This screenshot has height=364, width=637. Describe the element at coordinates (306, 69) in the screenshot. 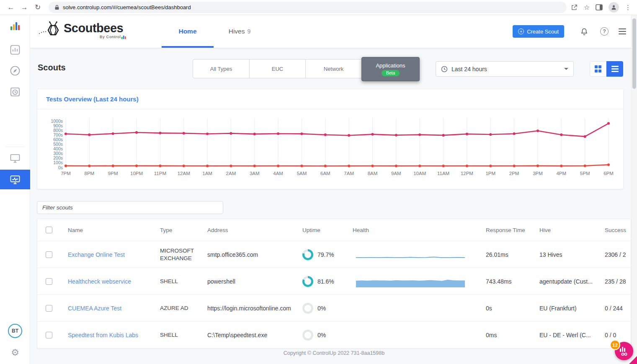

I see `scout-type-filter: All Types EUC Network Applications Beta` at that location.